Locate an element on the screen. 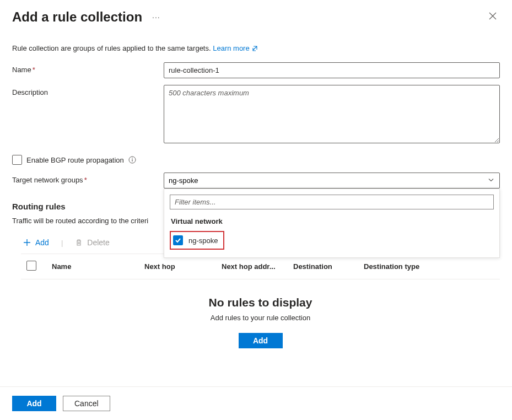 The height and width of the screenshot is (420, 512). dropdown-filter-input is located at coordinates (332, 202).